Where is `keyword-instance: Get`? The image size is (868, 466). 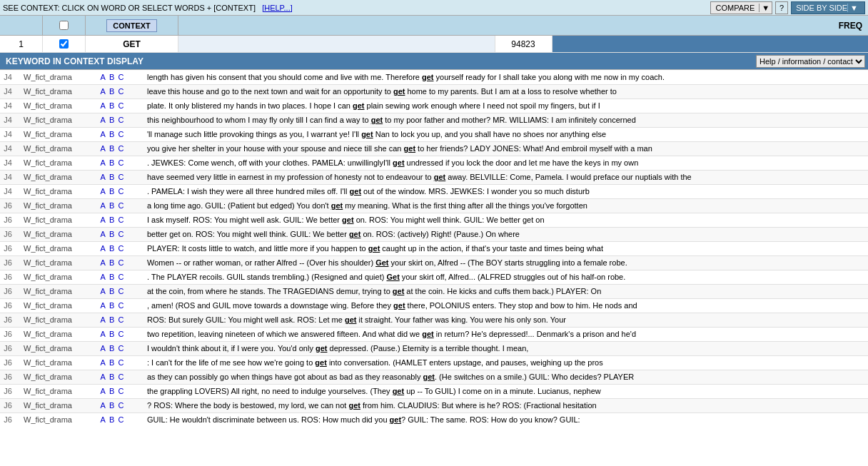
keyword-instance: Get is located at coordinates (382, 263).